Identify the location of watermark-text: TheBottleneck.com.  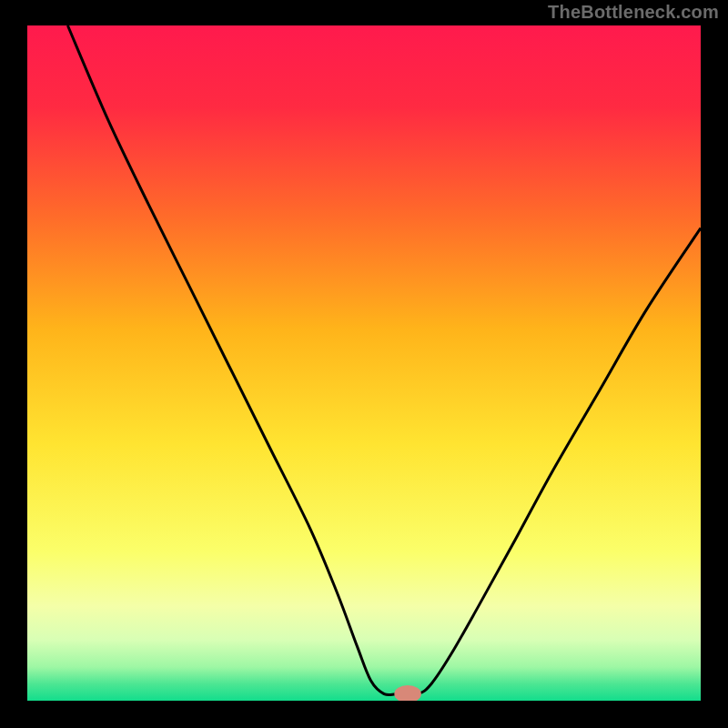
(633, 13).